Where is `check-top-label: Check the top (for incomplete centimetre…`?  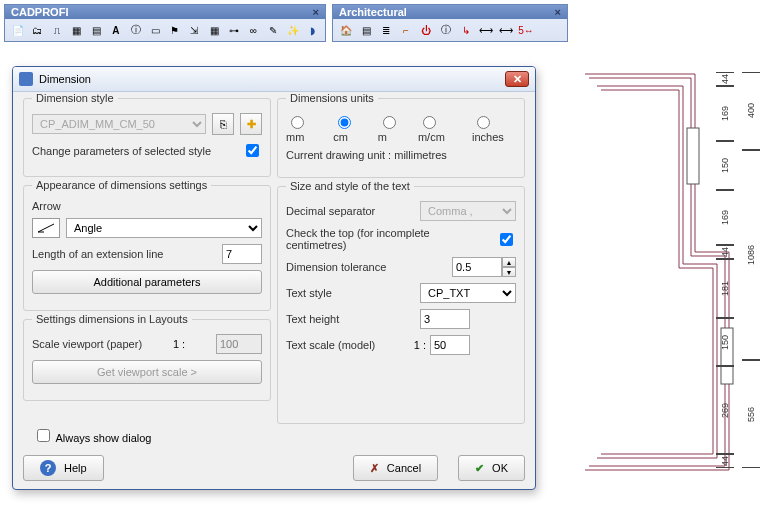 check-top-label: Check the top (for incomplete centimetre… is located at coordinates (388, 239).